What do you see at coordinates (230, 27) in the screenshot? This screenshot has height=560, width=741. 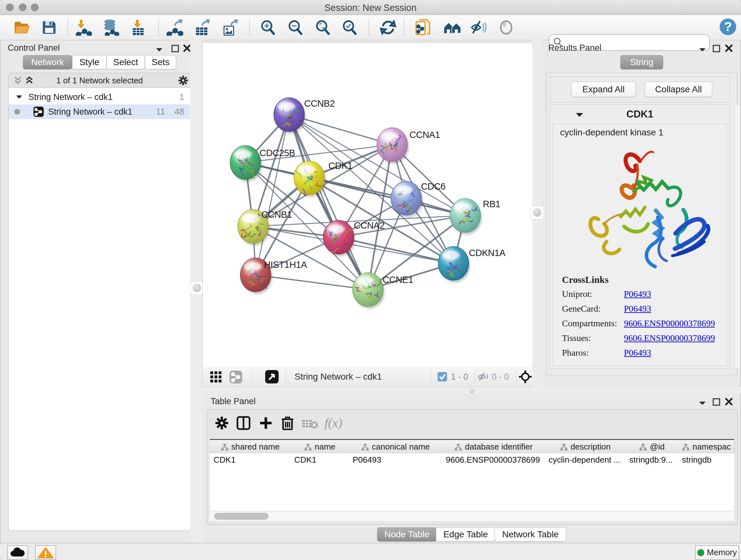 I see `export-image-icon` at bounding box center [230, 27].